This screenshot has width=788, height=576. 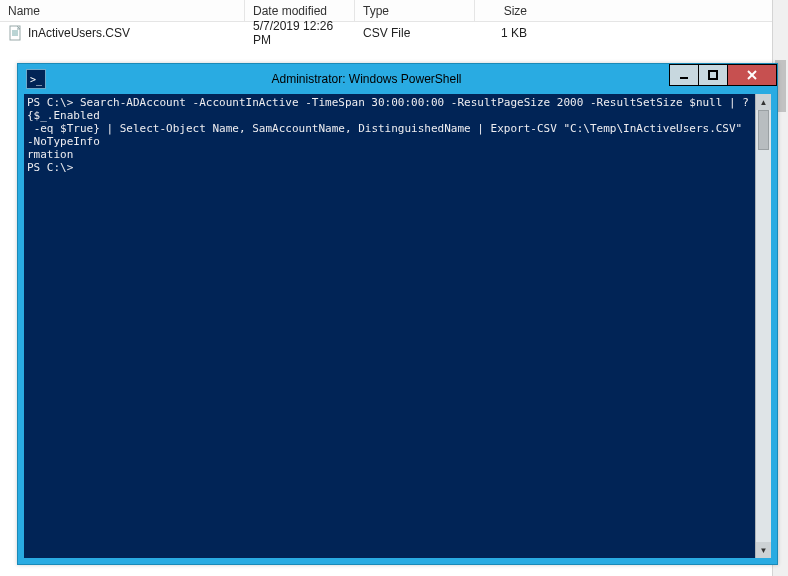 I want to click on file-explorer: Name Date modified Type Size InActiveUse…, so click(x=394, y=31).